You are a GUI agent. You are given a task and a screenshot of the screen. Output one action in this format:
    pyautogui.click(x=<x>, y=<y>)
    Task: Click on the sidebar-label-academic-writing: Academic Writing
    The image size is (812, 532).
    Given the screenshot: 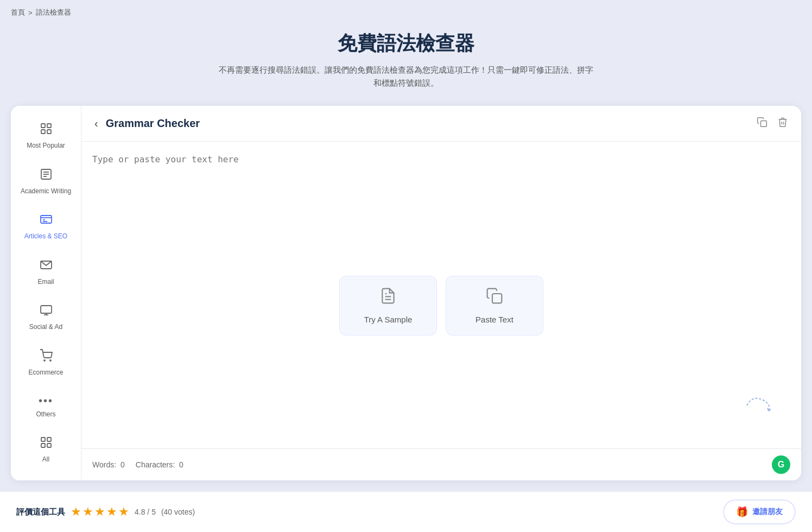 What is the action you would take?
    pyautogui.click(x=46, y=192)
    